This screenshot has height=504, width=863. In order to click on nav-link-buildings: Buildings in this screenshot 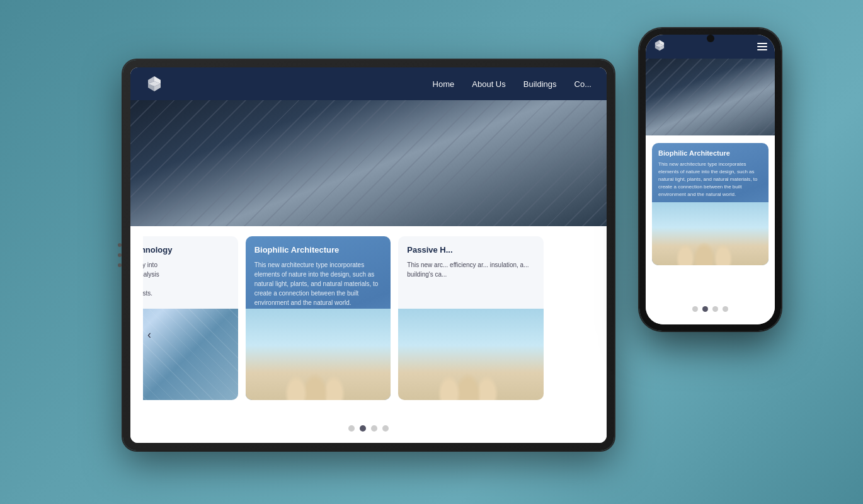, I will do `click(540, 84)`.